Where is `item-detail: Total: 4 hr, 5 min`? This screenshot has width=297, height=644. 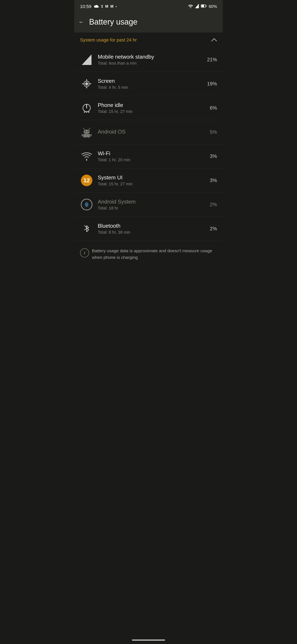
item-detail: Total: 4 hr, 5 min is located at coordinates (149, 88).